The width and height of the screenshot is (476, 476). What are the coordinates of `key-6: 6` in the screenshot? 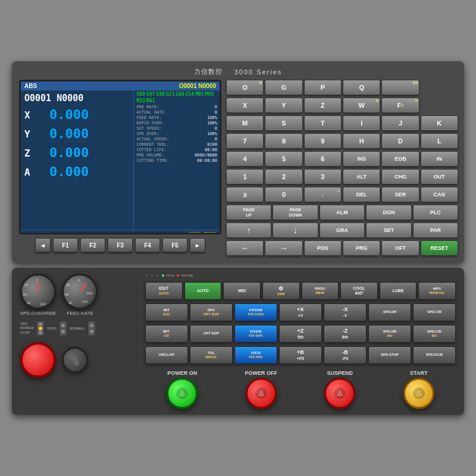 It's located at (322, 159).